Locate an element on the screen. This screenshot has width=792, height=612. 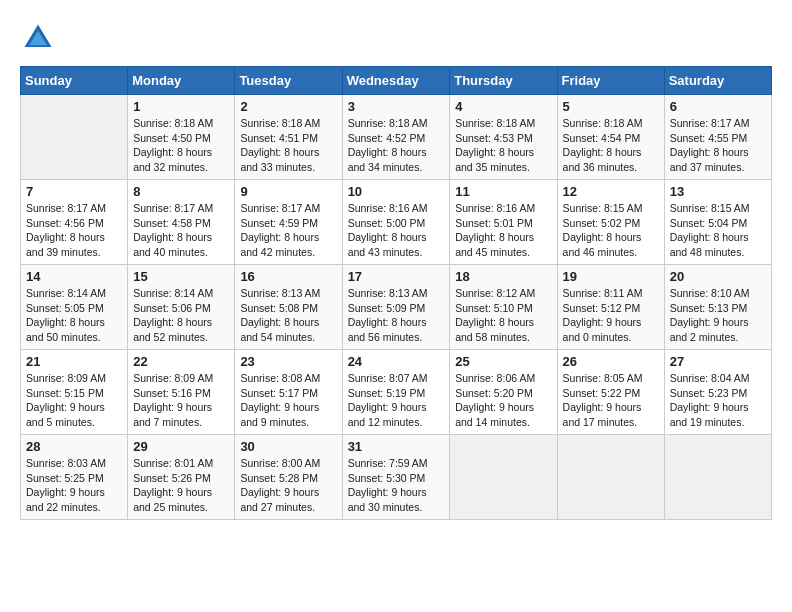
weekday-header-row: SundayMondayTuesdayWednesdayThursdayFrid… is located at coordinates (396, 81).